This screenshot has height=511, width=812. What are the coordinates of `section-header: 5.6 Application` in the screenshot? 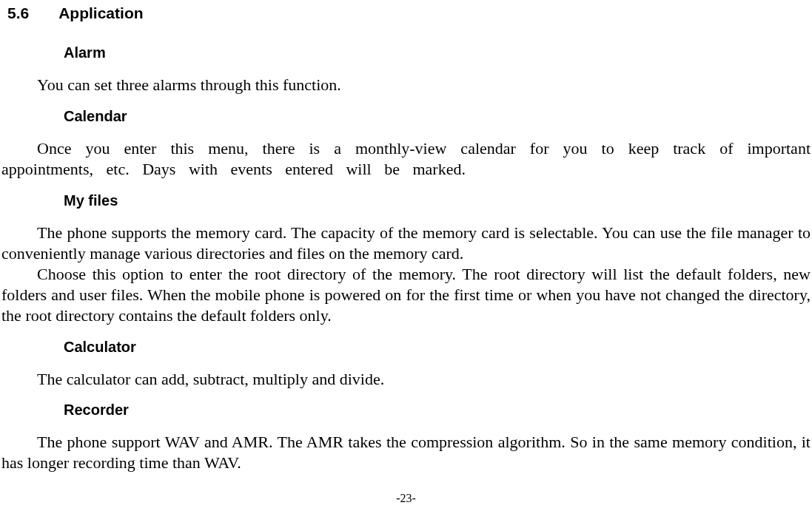 It's located at (406, 13).